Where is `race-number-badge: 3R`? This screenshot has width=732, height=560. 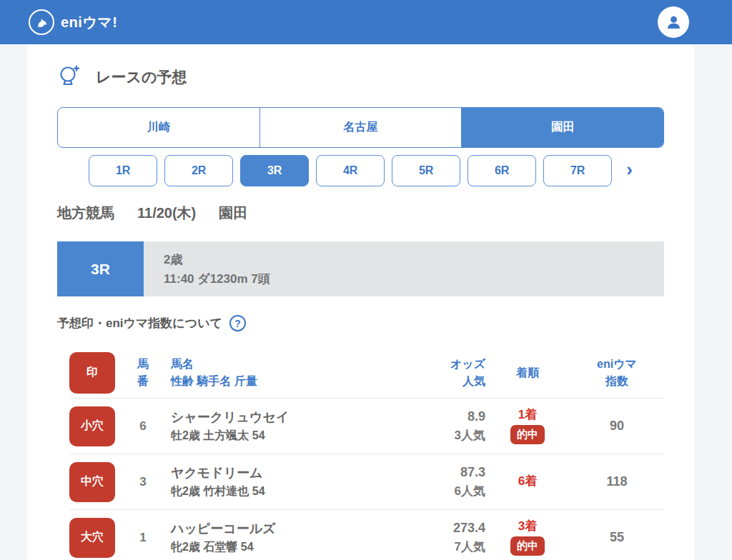
race-number-badge: 3R is located at coordinates (100, 269).